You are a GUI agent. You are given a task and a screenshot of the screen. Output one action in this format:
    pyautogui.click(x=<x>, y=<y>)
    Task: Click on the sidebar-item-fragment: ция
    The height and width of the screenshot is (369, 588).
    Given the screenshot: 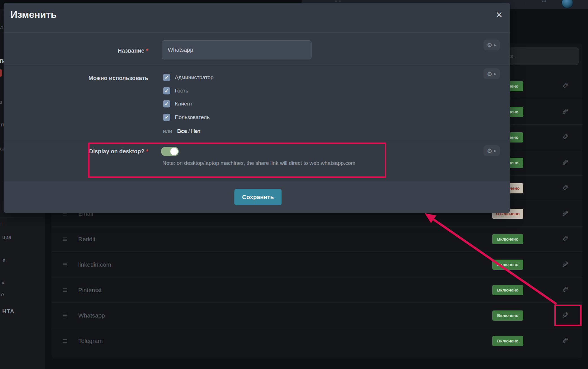 What is the action you would take?
    pyautogui.click(x=7, y=237)
    